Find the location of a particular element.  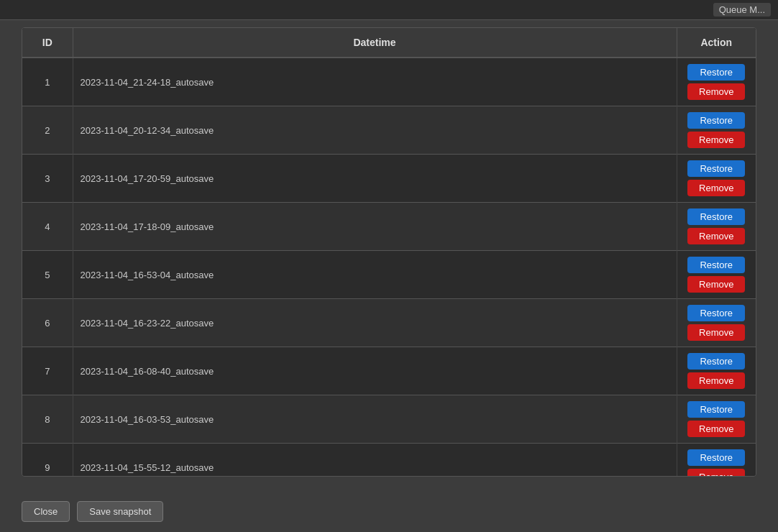

table-row: 82023-11-04_16-03-53_autosaveRestoreRemo… is located at coordinates (389, 420).